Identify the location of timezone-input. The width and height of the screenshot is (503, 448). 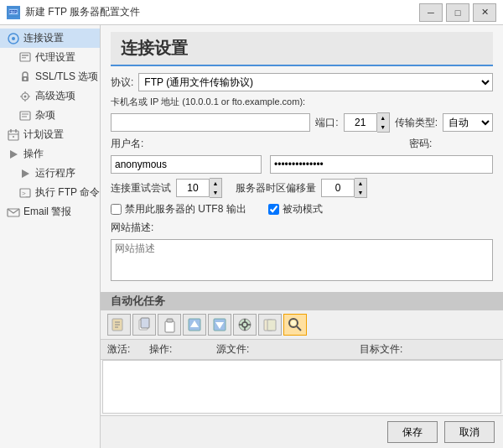
(338, 188).